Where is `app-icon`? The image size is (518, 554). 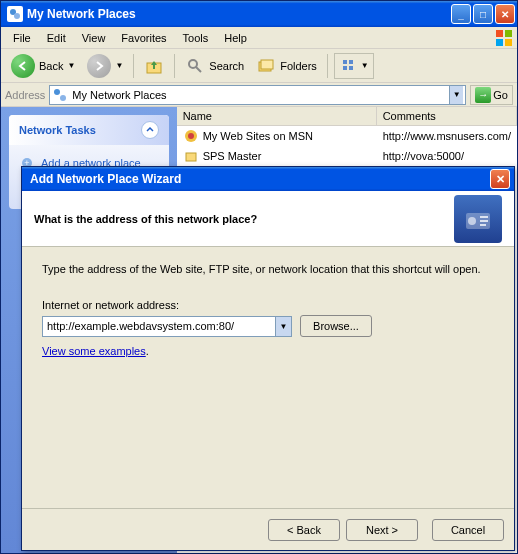 app-icon is located at coordinates (15, 14).